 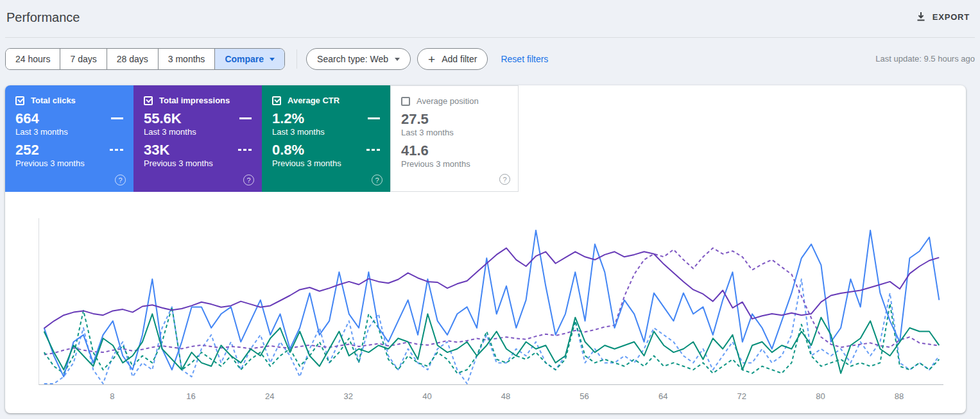 What do you see at coordinates (277, 59) in the screenshot?
I see `filter-bar: 24 hours 7 days 28 days 3 months Compare…` at bounding box center [277, 59].